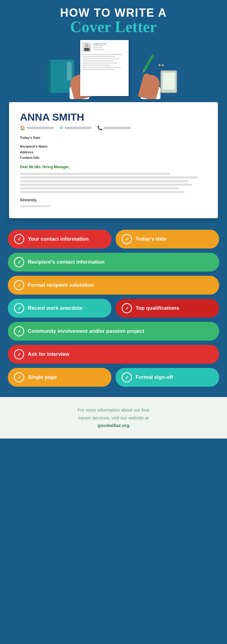 The image size is (227, 644). Describe the element at coordinates (113, 418) in the screenshot. I see `footer: For more information about our free care…` at that location.